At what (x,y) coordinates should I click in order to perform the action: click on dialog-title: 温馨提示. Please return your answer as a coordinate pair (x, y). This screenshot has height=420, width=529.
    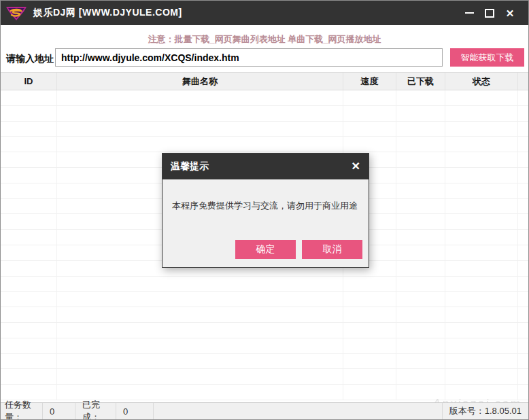
    Looking at the image, I should click on (261, 167).